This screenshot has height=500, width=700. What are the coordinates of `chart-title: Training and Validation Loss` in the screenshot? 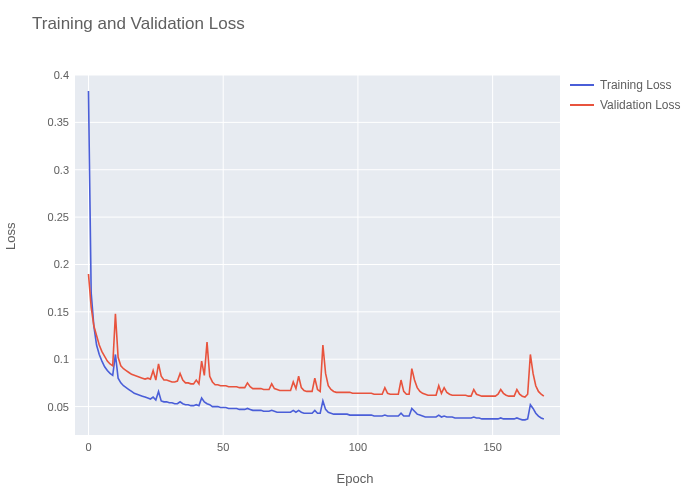 It's located at (138, 24).